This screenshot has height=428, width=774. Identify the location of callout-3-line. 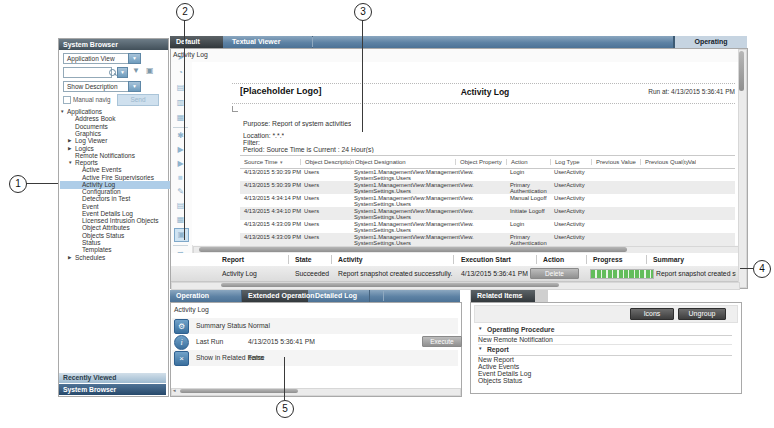
(362, 76).